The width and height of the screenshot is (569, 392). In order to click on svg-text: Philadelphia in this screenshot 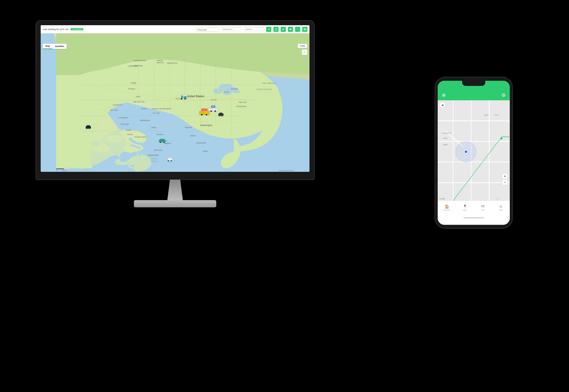, I will do `click(241, 106)`.